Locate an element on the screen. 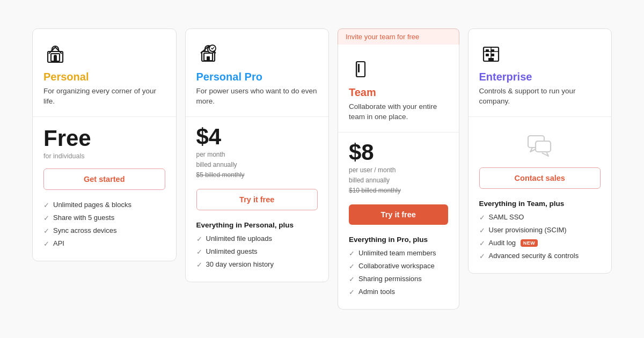 The image size is (644, 338). new-badge: NEW is located at coordinates (529, 243).